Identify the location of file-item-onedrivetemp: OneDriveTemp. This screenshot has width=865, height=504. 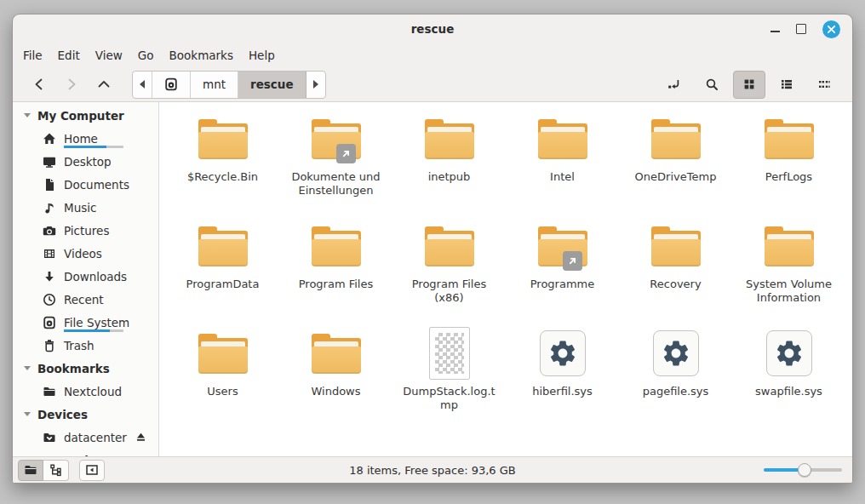
(676, 164).